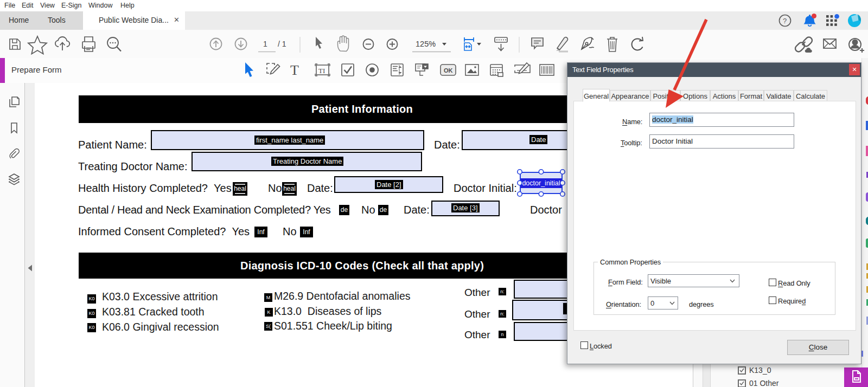 The height and width of the screenshot is (387, 868). Describe the element at coordinates (282, 44) in the screenshot. I see `svg-text: / 1` at that location.